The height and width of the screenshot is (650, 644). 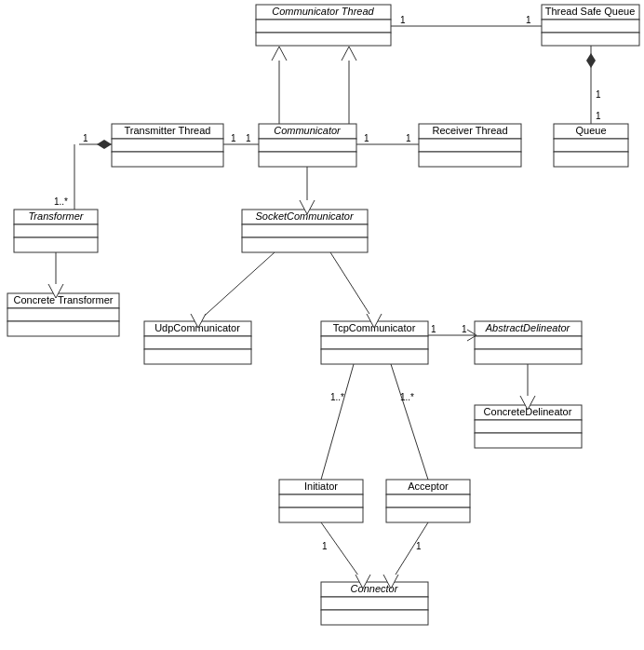 What do you see at coordinates (470, 145) in the screenshot?
I see `receiver-thread-section1` at bounding box center [470, 145].